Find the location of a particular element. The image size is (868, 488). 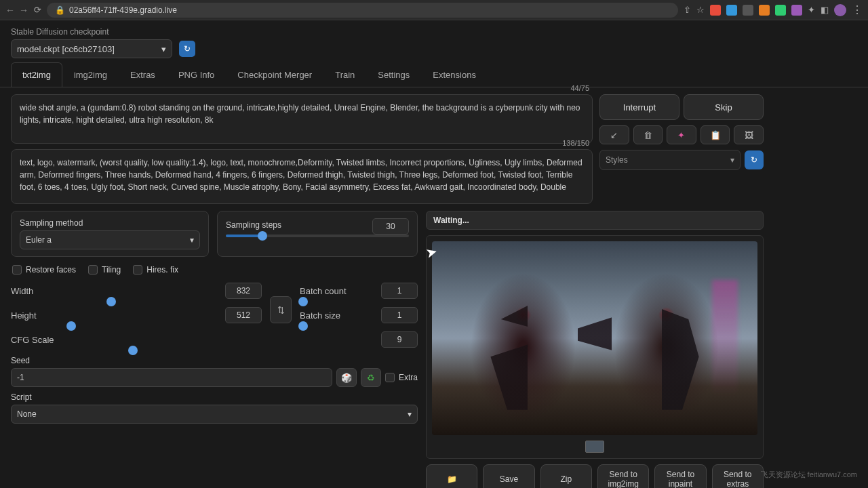

height-label: Height is located at coordinates (24, 316).